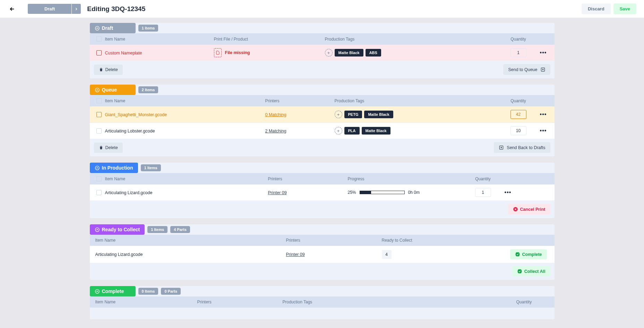 Image resolution: width=644 pixels, height=328 pixels. I want to click on progress-pct: 25%, so click(352, 192).